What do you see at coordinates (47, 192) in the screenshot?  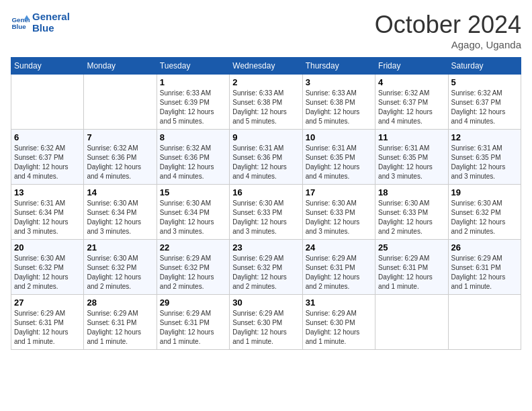 I see `day-number: 13` at bounding box center [47, 192].